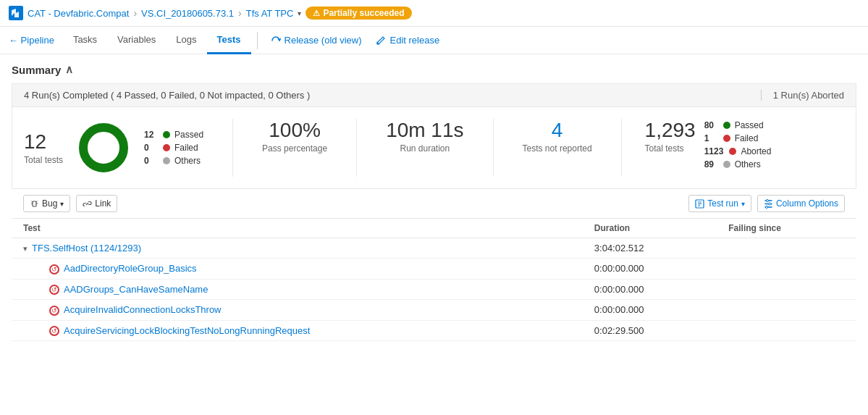  Describe the element at coordinates (316, 41) in the screenshot. I see `release-old-view-action: Release (old view)` at that location.